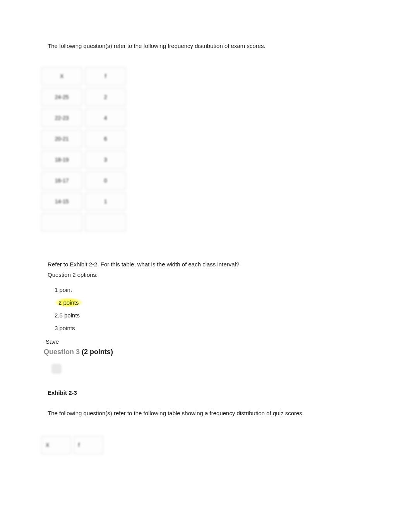 The width and height of the screenshot is (411, 532). Describe the element at coordinates (62, 118) in the screenshot. I see `cell-x: 22-23` at that location.